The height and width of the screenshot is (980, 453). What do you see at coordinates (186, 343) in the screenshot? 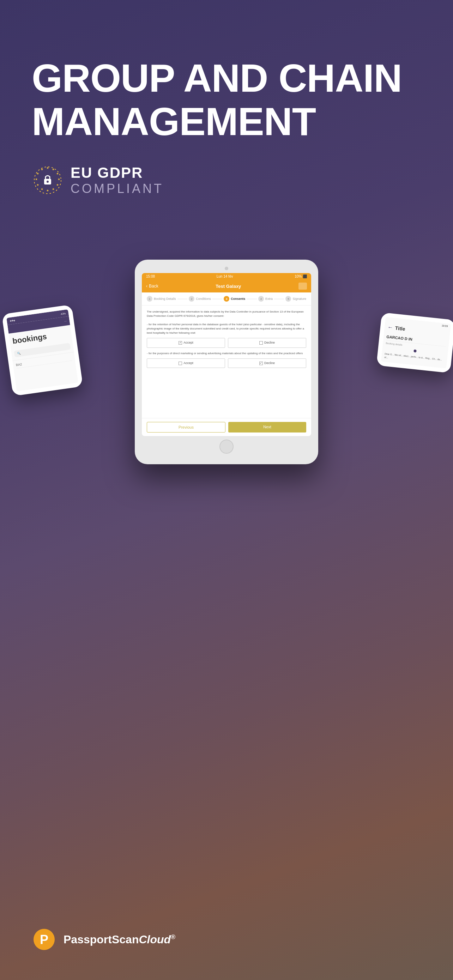
I see `consent-item-1-accept-button: ✓ Accept` at bounding box center [186, 343].